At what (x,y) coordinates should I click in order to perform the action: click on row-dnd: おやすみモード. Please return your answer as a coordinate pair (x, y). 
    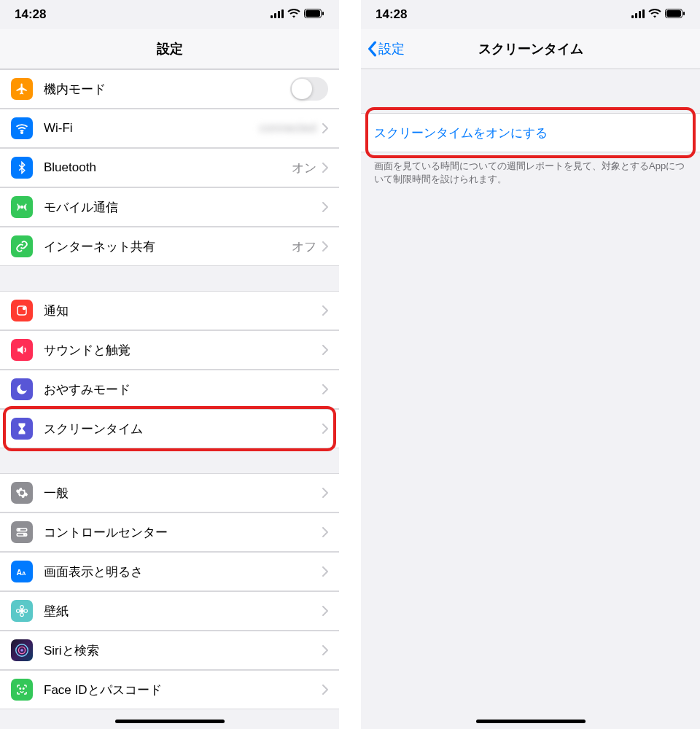
    Looking at the image, I should click on (169, 389).